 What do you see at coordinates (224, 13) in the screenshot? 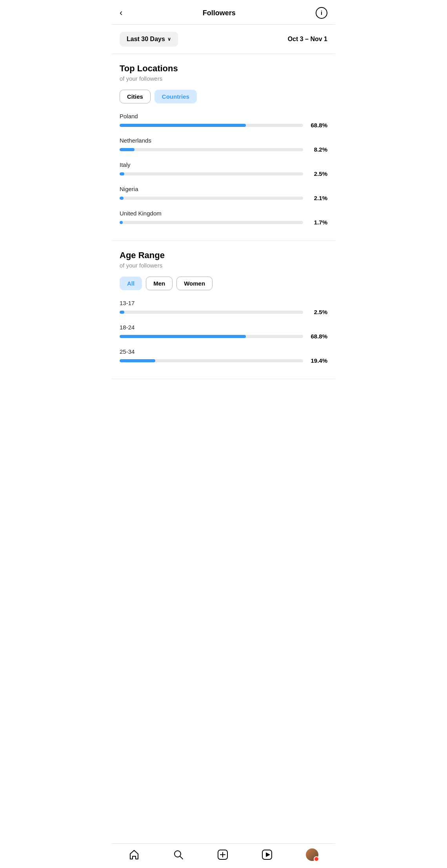
I see `header: ‹ Followers i` at bounding box center [224, 13].